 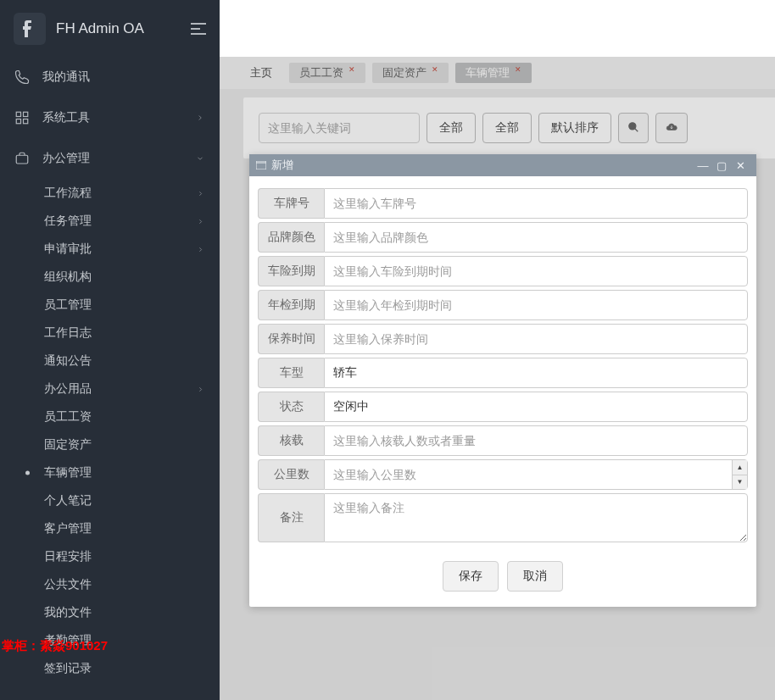 I want to click on sidebar-item-contacts: 我的通讯, so click(x=110, y=77).